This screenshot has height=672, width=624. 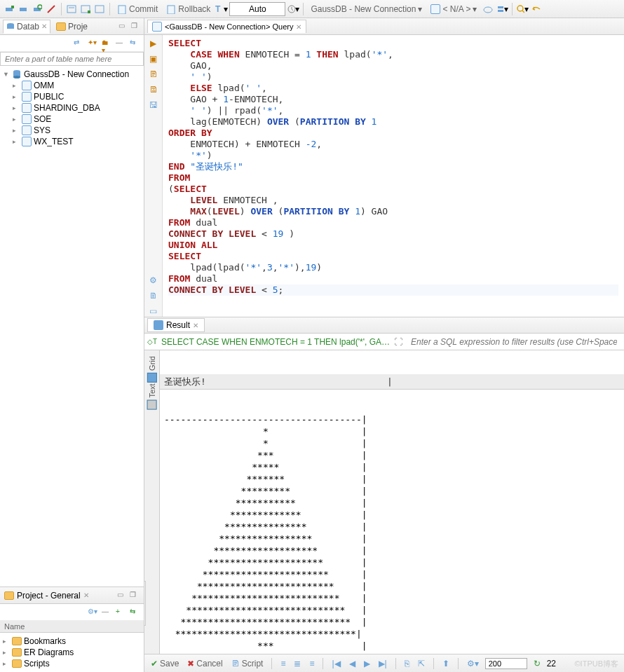 What do you see at coordinates (51, 9) in the screenshot?
I see `disconnect-icon` at bounding box center [51, 9].